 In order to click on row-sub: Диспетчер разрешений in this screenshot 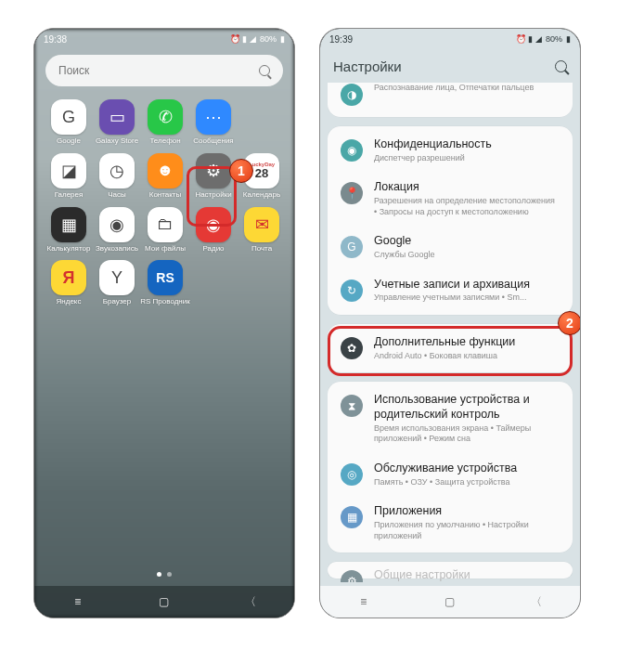, I will do `click(467, 159)`.